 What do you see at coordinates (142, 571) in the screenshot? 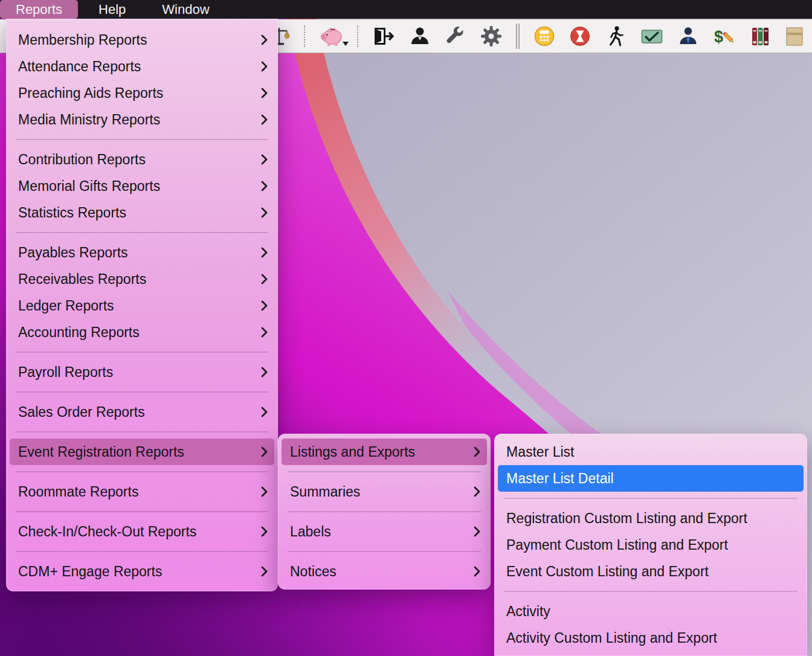
I see `menu-item-cdm-engage-reports: CDM+ Engage Reports` at bounding box center [142, 571].